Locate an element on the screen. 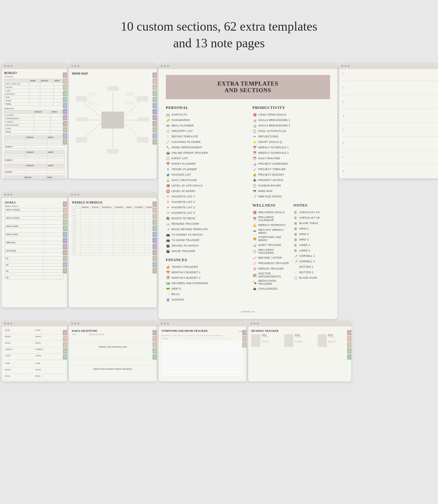 The image size is (438, 504). et-item-debts: 💳 DEBTS is located at coordinates (205, 289).